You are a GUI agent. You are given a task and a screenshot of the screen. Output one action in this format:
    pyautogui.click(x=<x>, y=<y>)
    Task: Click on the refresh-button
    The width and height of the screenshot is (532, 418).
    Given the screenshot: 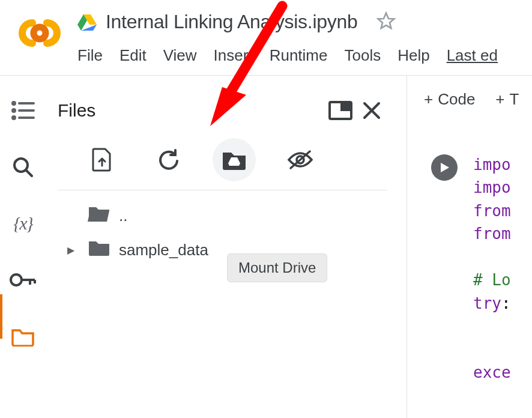 What is the action you would take?
    pyautogui.click(x=168, y=160)
    